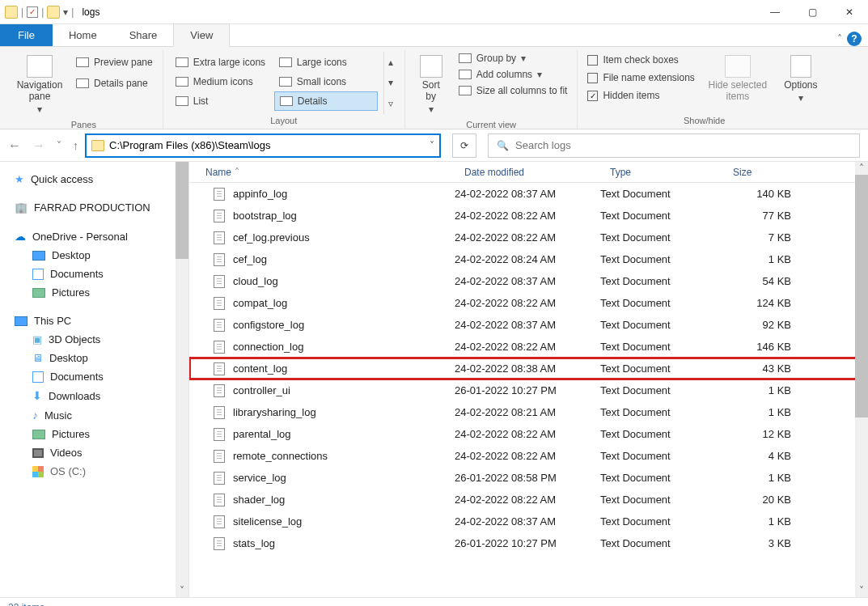 The width and height of the screenshot is (868, 606). I want to click on file-row: sitelicense_log24-02-2022 08:37 AMText D…, so click(529, 521).